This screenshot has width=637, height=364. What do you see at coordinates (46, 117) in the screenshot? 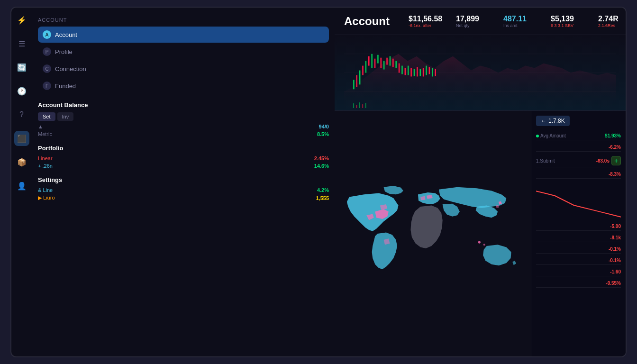
I see `tab-set: Set` at bounding box center [46, 117].